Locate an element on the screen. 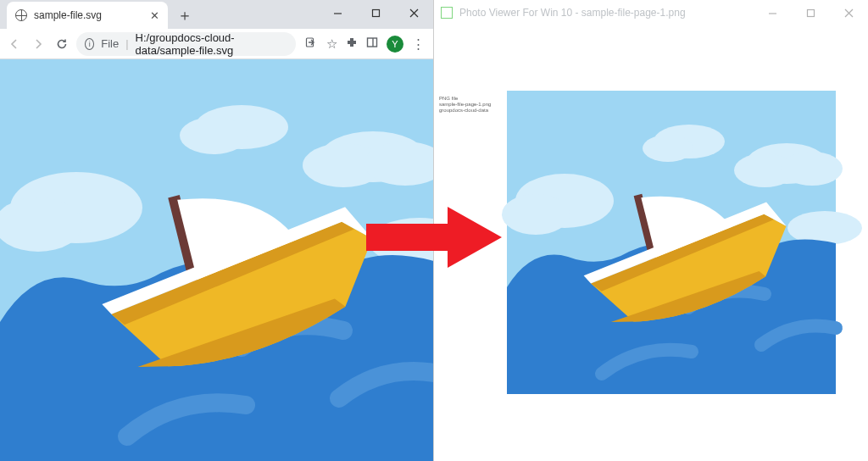 The height and width of the screenshot is (461, 868). close-tab-icon: ✕ is located at coordinates (154, 15).